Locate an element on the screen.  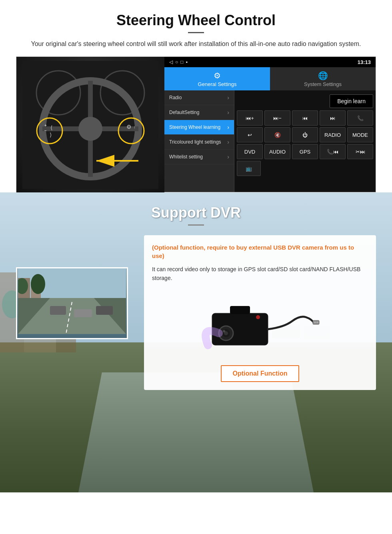
tab-system-label: System Settings is located at coordinates (323, 84).